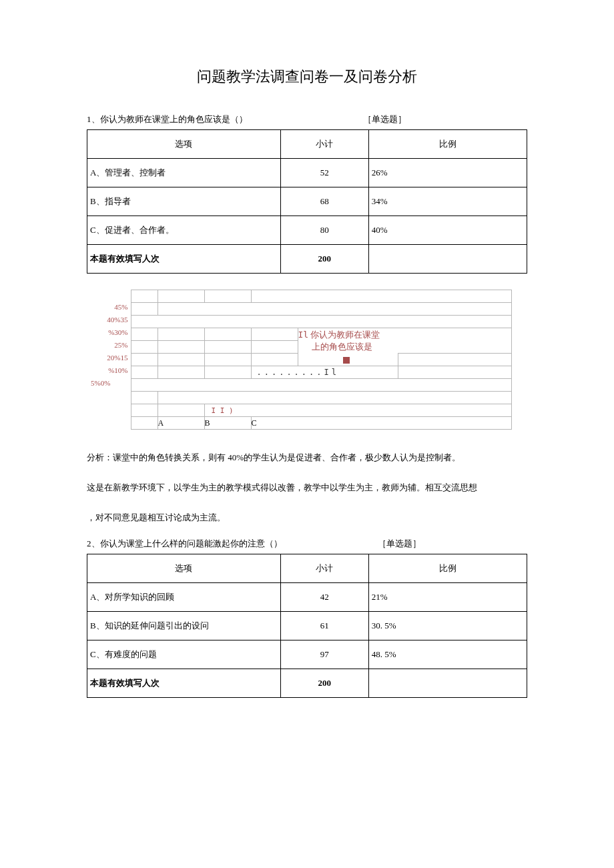  I want to click on q1-pct-c: 40%, so click(447, 231).